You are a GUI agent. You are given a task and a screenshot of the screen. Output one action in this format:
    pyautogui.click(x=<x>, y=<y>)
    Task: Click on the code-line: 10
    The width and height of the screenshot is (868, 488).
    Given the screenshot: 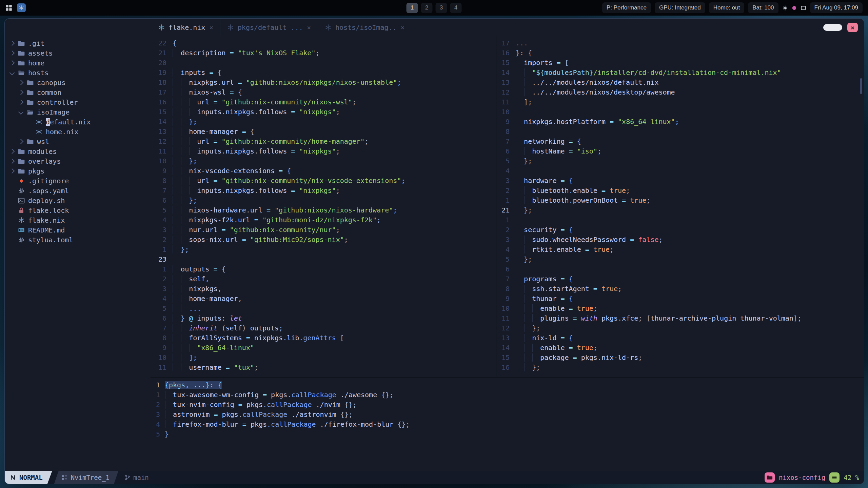 What is the action you would take?
    pyautogui.click(x=680, y=112)
    